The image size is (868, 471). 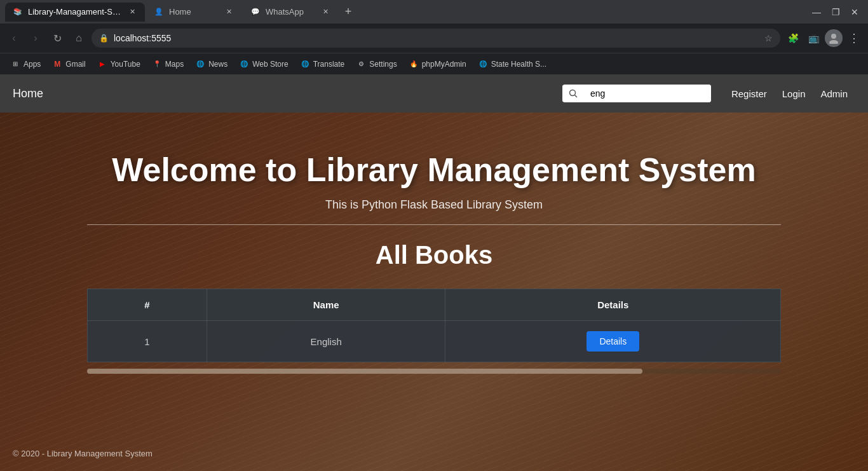 I want to click on search-input-wrapper, so click(x=637, y=93).